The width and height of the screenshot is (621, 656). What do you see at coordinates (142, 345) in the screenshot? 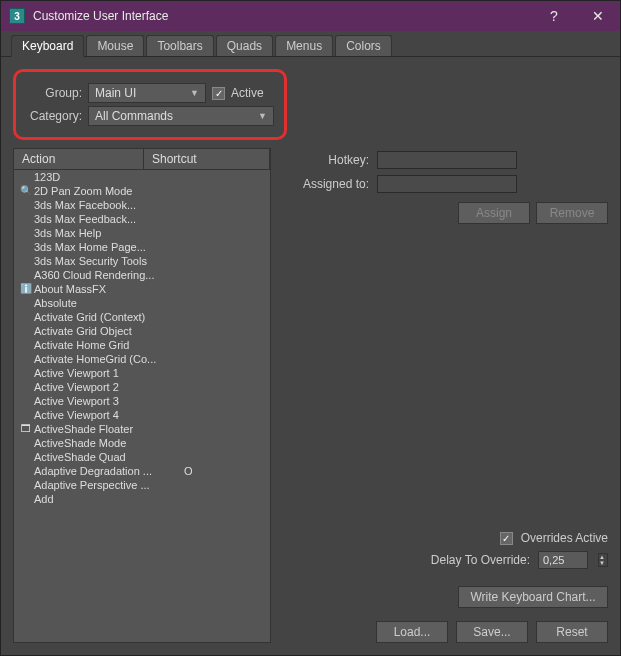
I see `list-item: Activate Home Grid` at bounding box center [142, 345].